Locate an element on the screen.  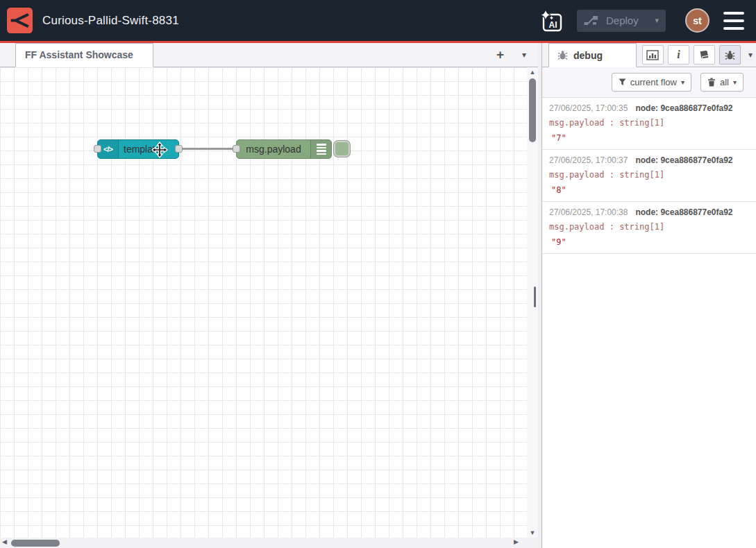
message-timestamp: 27/06/2025, 17:00:35 is located at coordinates (589, 108).